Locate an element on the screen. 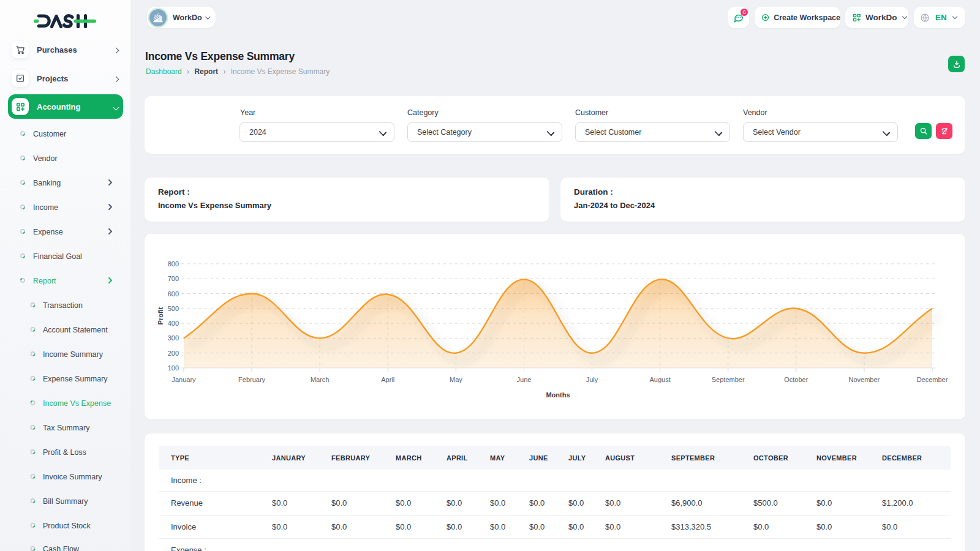  svg-text: Profit is located at coordinates (160, 316).